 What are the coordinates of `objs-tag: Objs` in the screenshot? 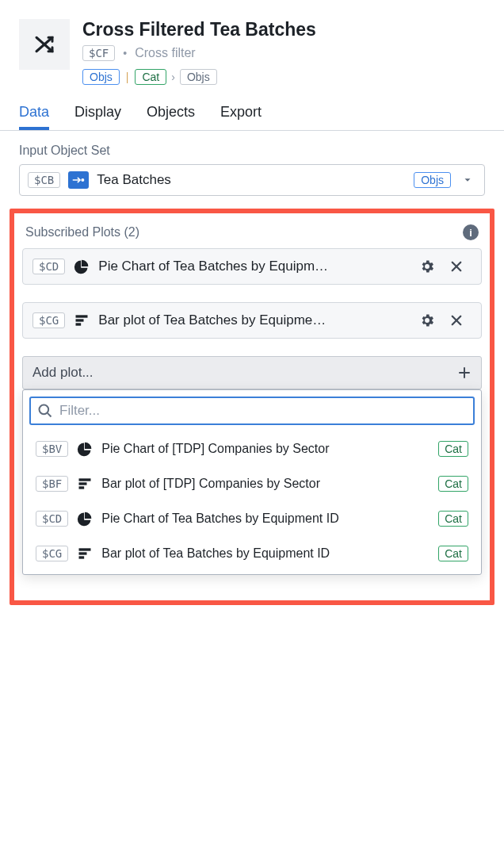 It's located at (433, 180).